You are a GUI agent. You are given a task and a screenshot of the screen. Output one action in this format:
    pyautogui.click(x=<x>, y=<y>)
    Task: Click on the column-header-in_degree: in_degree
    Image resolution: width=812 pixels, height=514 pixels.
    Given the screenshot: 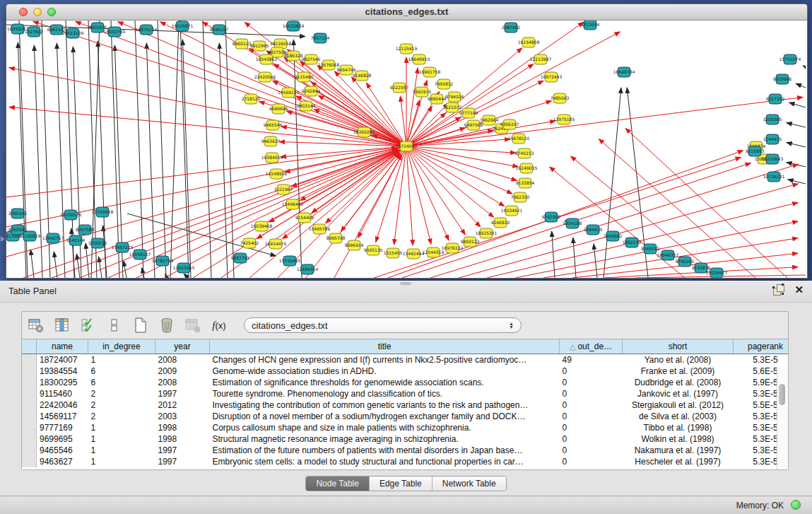 What is the action you would take?
    pyautogui.click(x=122, y=346)
    